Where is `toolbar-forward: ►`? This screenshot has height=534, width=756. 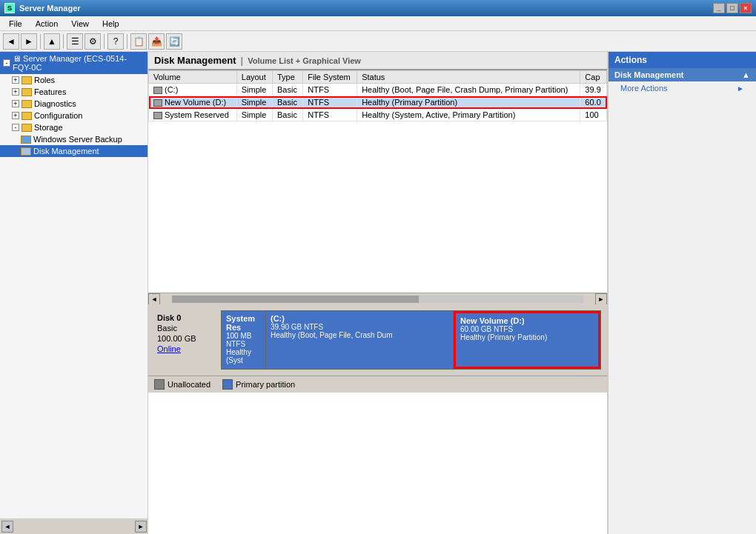 toolbar-forward: ► is located at coordinates (29, 41).